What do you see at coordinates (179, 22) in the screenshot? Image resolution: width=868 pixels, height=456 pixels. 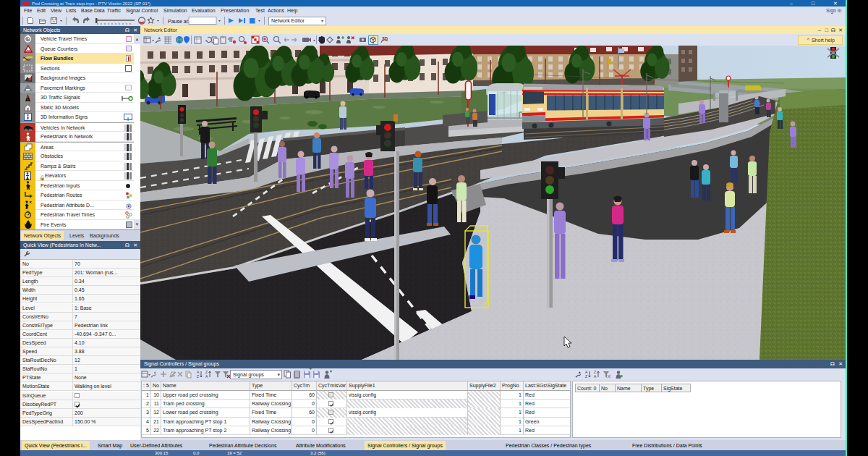 I see `svg-text: Pause at:` at bounding box center [179, 22].